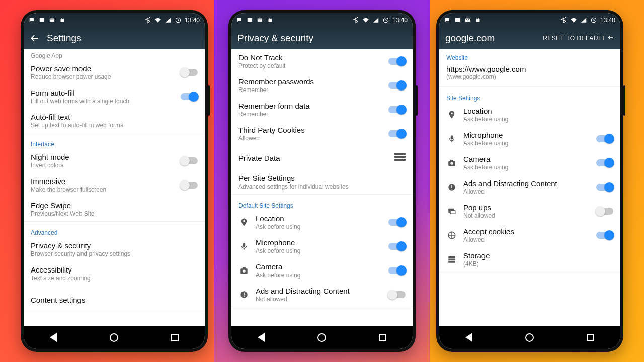  Describe the element at coordinates (114, 274) in the screenshot. I see `setting-accessibility: AccessibilityText size and zooming` at that location.